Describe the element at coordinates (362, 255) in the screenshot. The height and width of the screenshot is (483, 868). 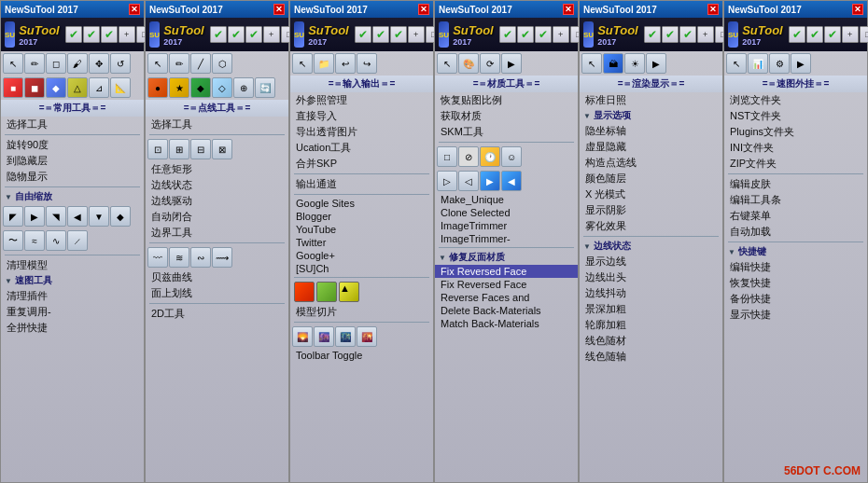
I see `menu3-googleplus: Google+` at that location.